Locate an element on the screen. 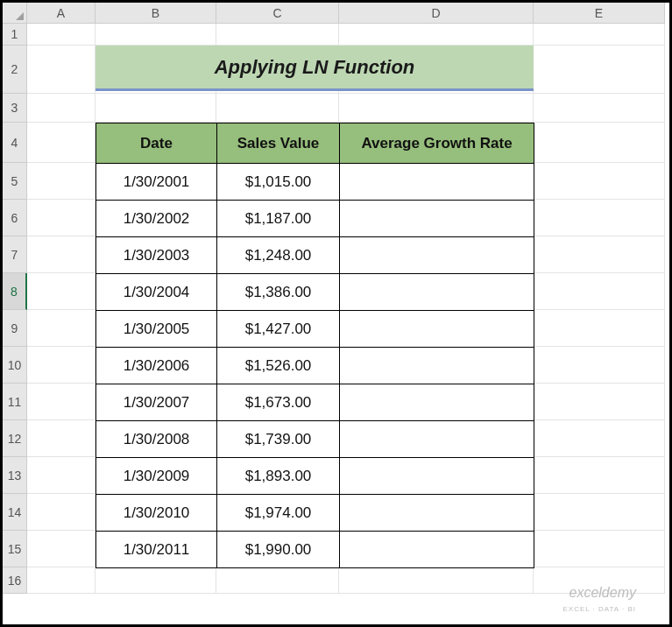 The image size is (672, 627). row-header-11: 11 is located at coordinates (15, 402).